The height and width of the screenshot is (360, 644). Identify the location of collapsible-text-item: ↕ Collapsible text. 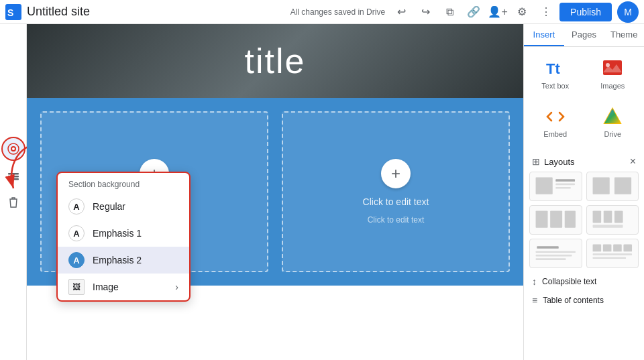
(584, 282).